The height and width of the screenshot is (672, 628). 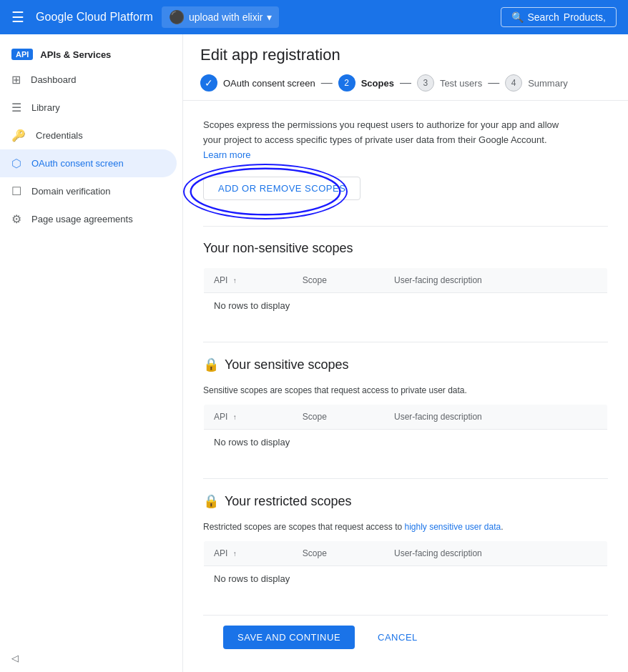 I want to click on step2-label: Scopes, so click(x=378, y=83).